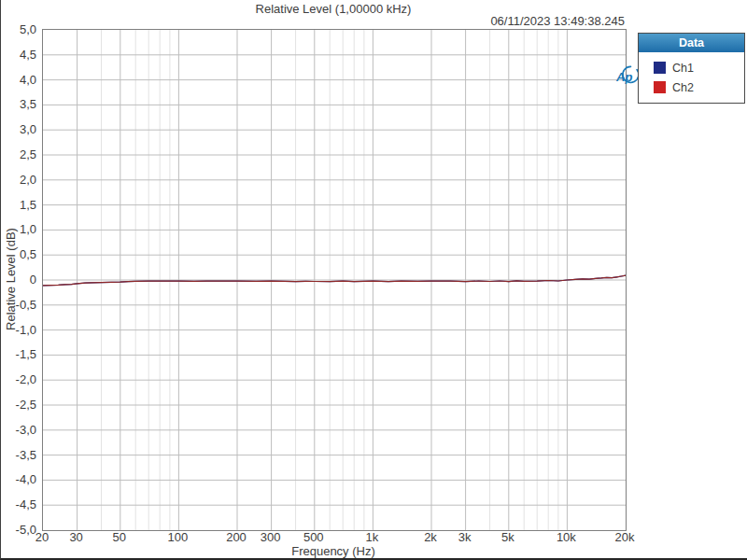  I want to click on y-tick-label: -4,0, so click(19, 480).